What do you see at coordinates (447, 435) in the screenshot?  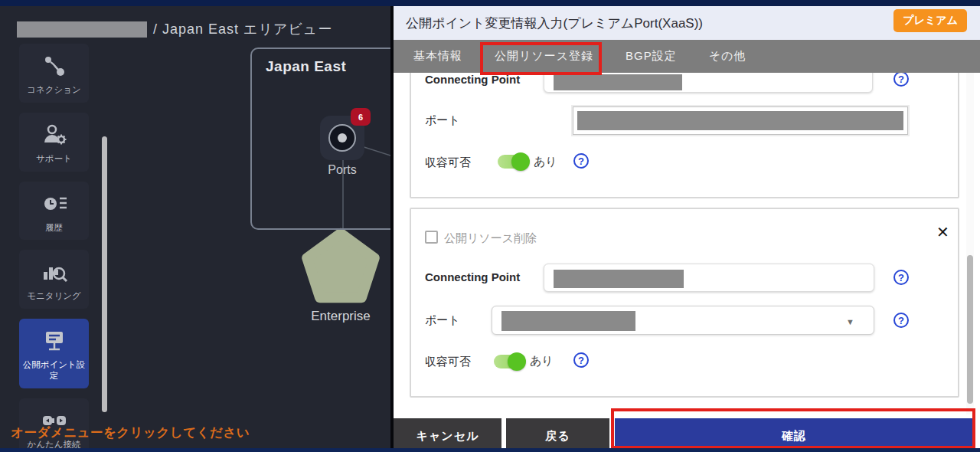 I see `cancel-button: キャンセル` at bounding box center [447, 435].